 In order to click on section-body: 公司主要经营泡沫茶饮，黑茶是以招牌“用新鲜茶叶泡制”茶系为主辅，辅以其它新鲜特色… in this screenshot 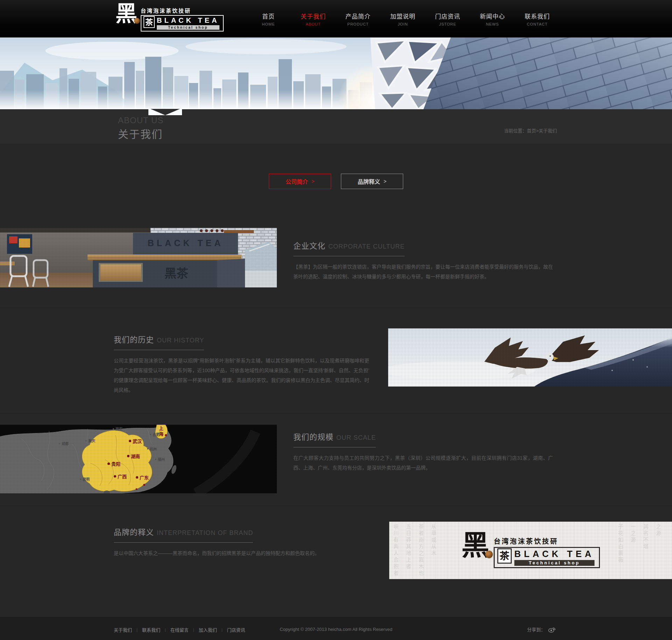, I will do `click(241, 375)`.